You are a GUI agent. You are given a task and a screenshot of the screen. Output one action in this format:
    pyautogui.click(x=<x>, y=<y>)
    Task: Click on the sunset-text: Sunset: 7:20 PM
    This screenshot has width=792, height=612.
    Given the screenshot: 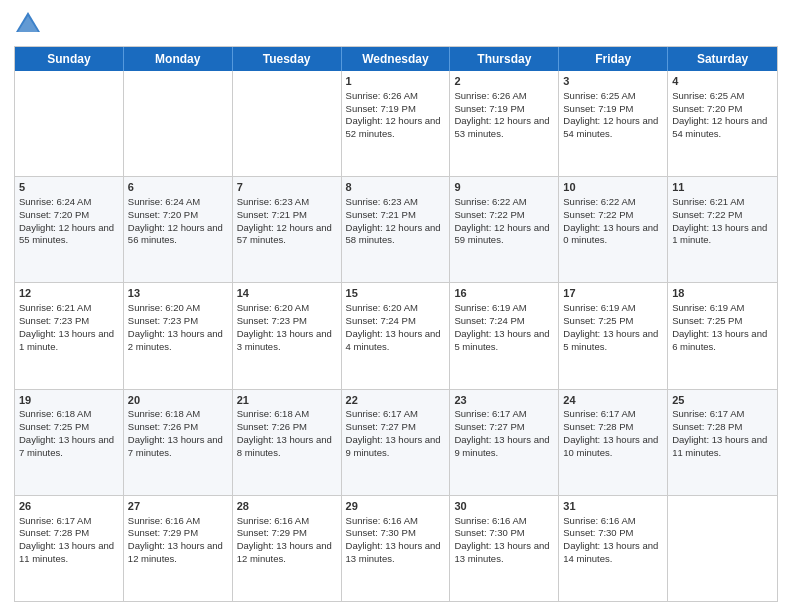 What is the action you would take?
    pyautogui.click(x=163, y=214)
    